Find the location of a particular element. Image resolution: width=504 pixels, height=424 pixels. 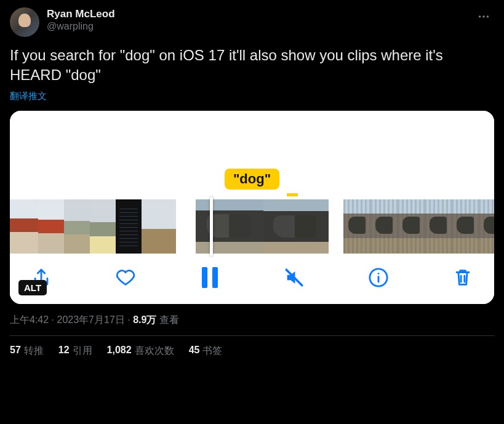

likes-stat: 1,082 喜欢次数 is located at coordinates (140, 351).